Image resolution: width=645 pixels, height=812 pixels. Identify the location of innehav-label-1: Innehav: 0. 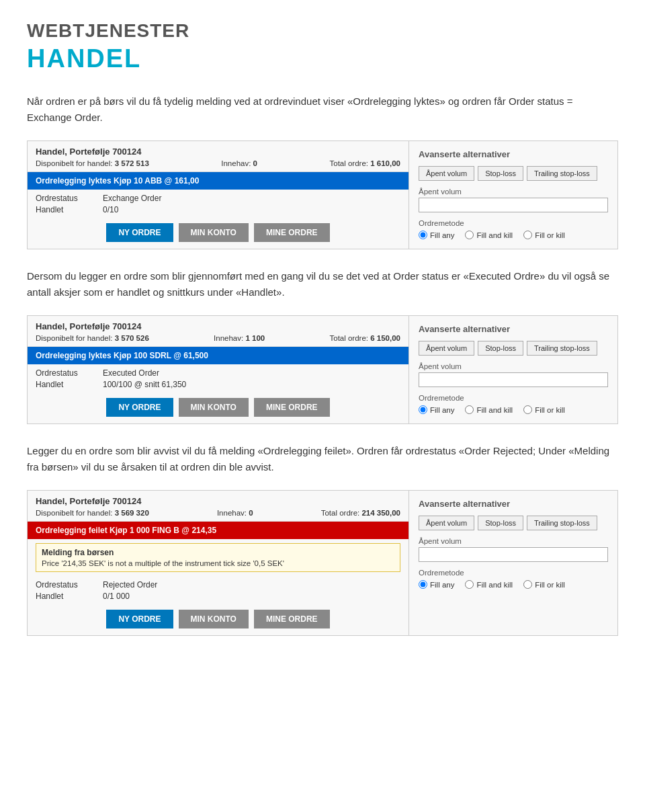
(239, 163).